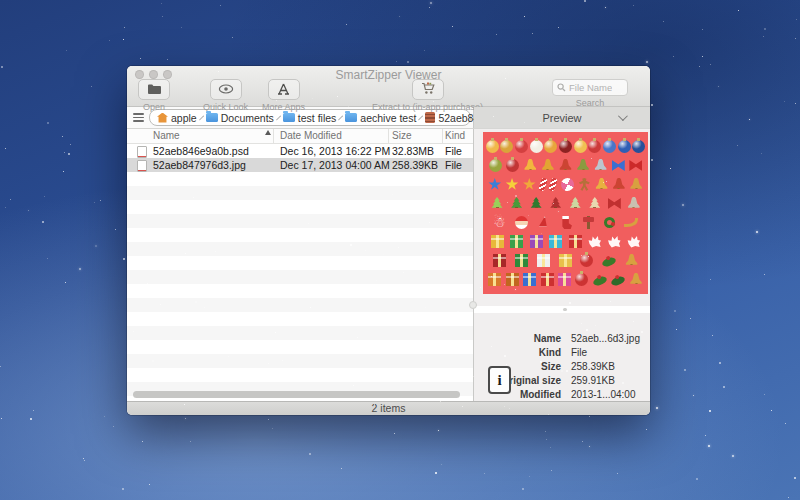  I want to click on info-icon: i, so click(500, 380).